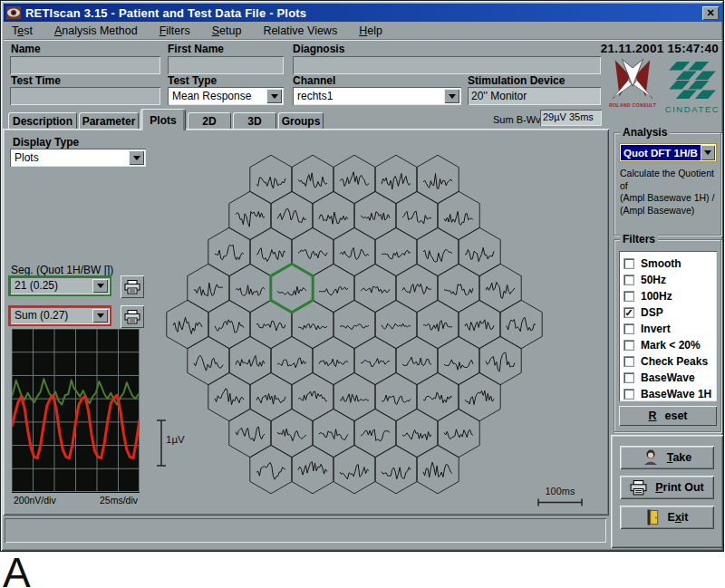 Image resolution: width=725 pixels, height=588 pixels. What do you see at coordinates (671, 296) in the screenshot?
I see `filter-100hz: 100Hz` at bounding box center [671, 296].